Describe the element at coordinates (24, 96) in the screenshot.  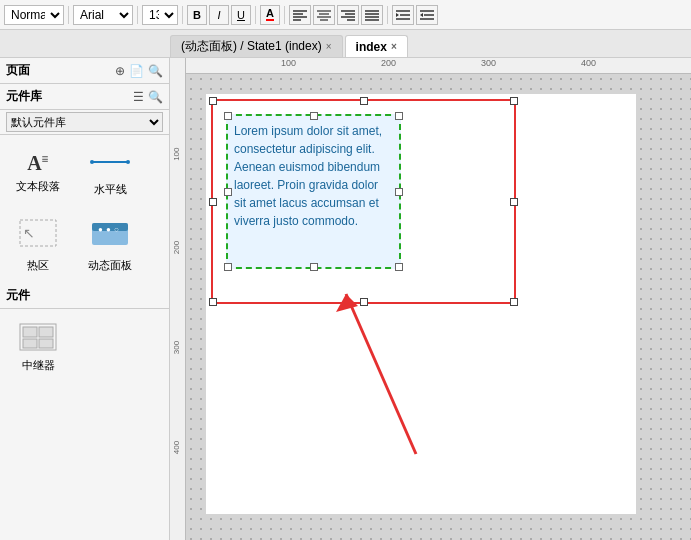
I see `library-title: 元件库` at that location.